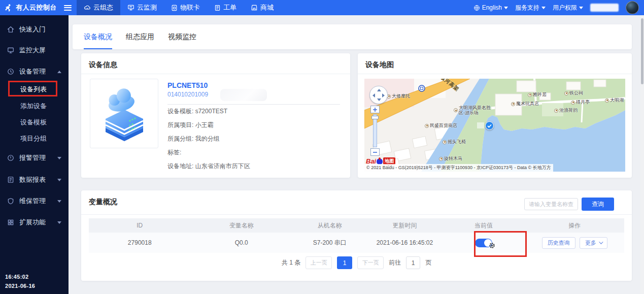 This screenshot has width=644, height=294. What do you see at coordinates (267, 8) in the screenshot?
I see `nav-label: 商城` at bounding box center [267, 8].